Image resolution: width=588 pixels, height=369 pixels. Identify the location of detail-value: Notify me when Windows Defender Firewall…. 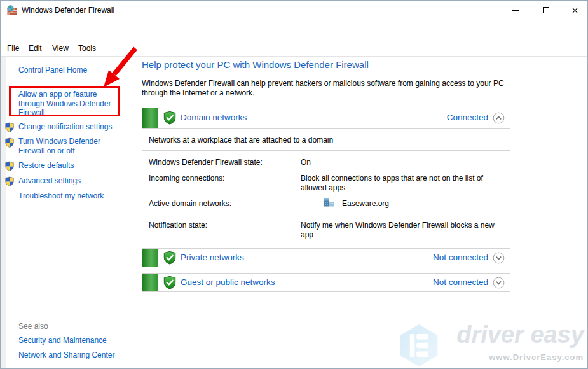
(400, 230).